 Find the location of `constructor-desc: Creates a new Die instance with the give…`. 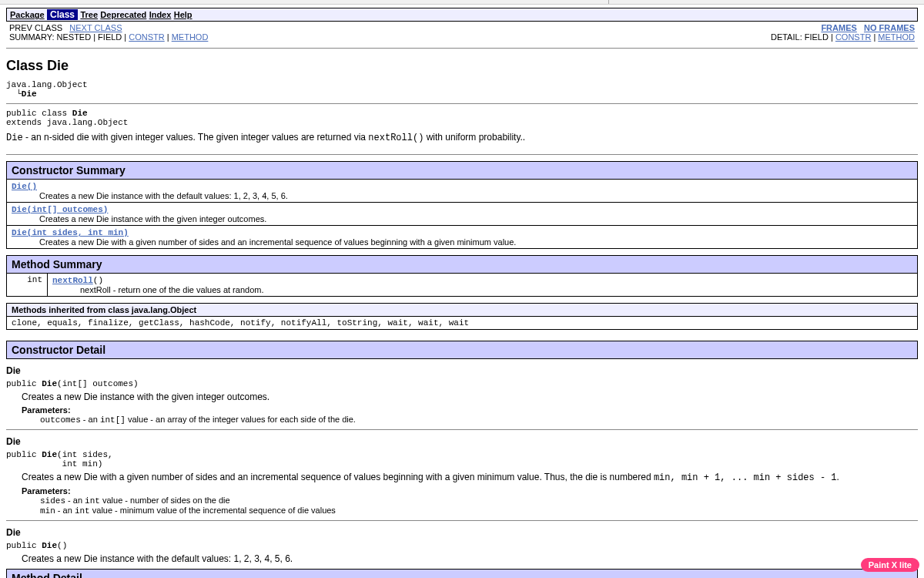

constructor-desc: Creates a new Die instance with the give… is located at coordinates (476, 219).